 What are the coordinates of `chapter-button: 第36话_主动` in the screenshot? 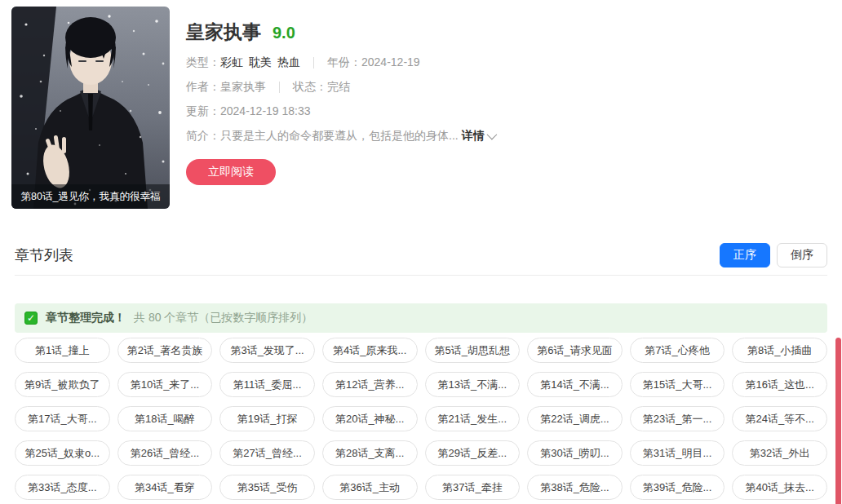 It's located at (370, 488).